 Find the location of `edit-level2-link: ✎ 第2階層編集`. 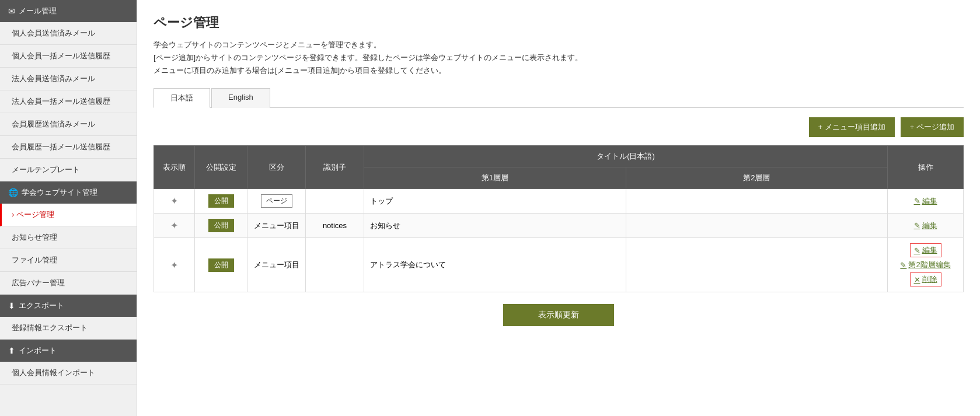

edit-level2-link: ✎ 第2階層編集 is located at coordinates (925, 265).